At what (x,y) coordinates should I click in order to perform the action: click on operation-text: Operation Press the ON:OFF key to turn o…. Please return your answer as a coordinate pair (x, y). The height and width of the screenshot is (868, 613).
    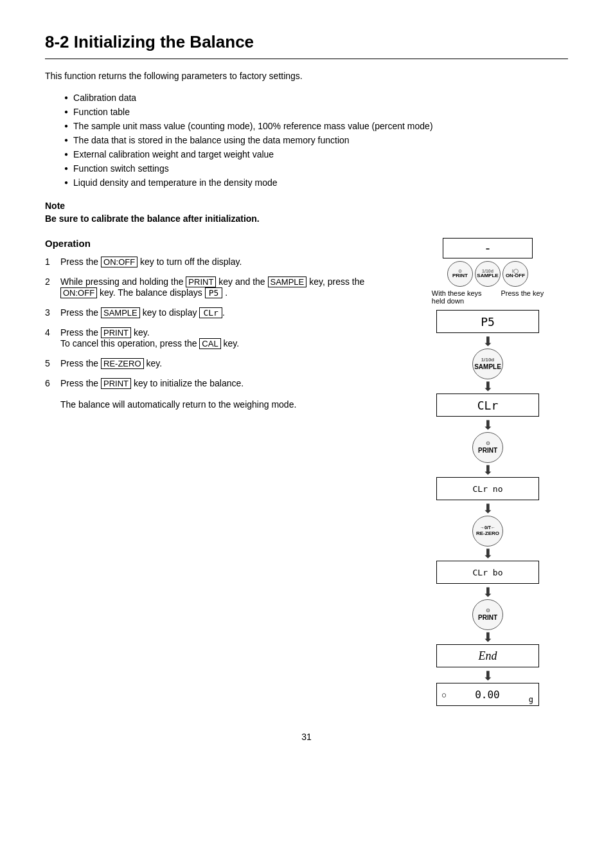
    Looking at the image, I should click on (217, 328).